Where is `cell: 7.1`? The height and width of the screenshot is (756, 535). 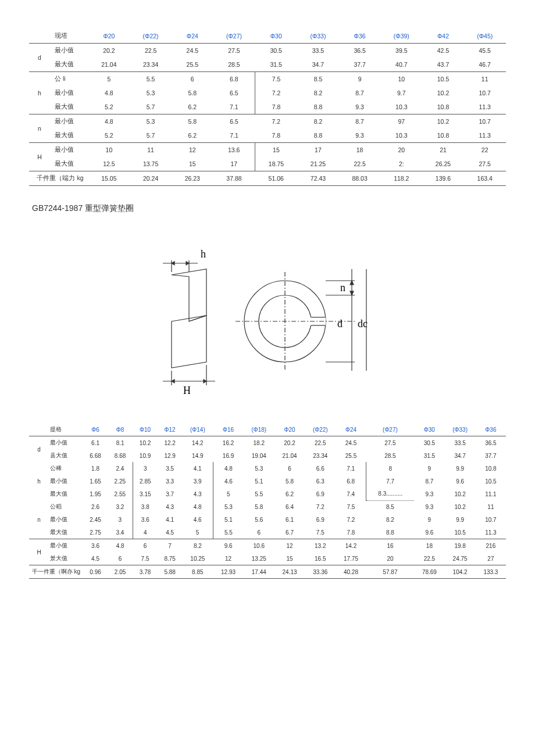 cell: 7.1 is located at coordinates (234, 136).